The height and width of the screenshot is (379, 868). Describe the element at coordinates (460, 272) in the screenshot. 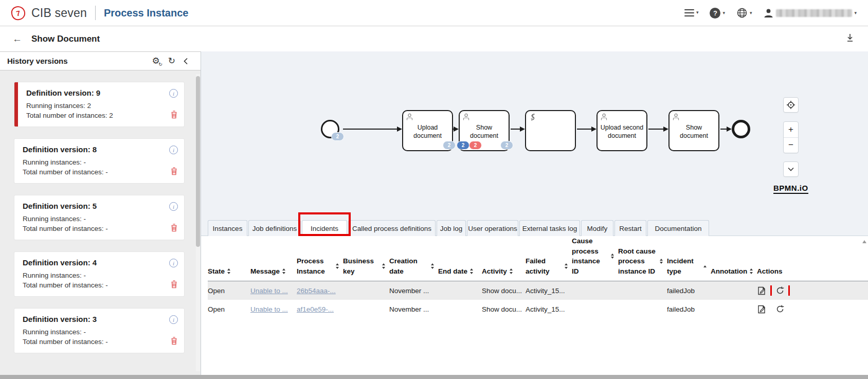

I see `column-header-end-date: End date` at that location.